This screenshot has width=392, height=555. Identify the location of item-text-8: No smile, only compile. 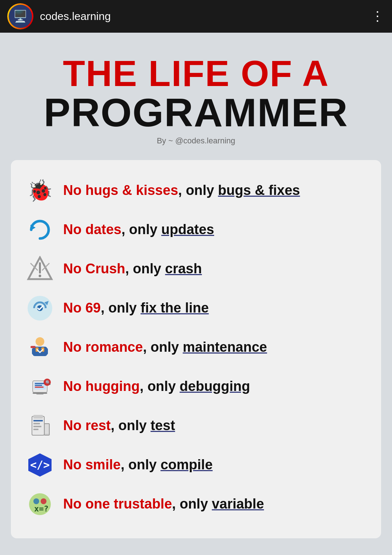
(138, 465).